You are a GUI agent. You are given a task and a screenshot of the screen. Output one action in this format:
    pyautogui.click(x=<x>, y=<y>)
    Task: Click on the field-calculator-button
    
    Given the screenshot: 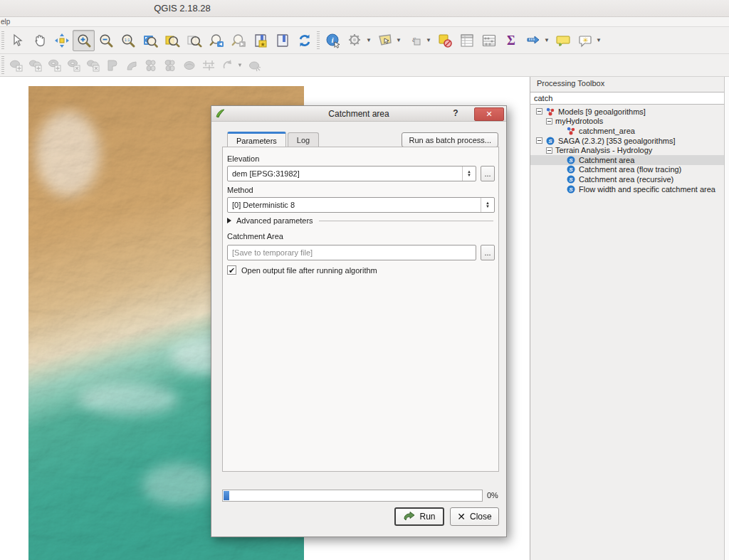 What is the action you would take?
    pyautogui.click(x=488, y=41)
    